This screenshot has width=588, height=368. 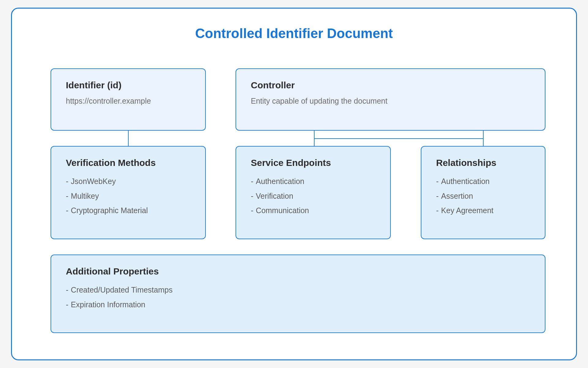 I want to click on verification-methods-list: -JsonWebKey -Multikey -Cryptographic Mat…, so click(x=128, y=196).